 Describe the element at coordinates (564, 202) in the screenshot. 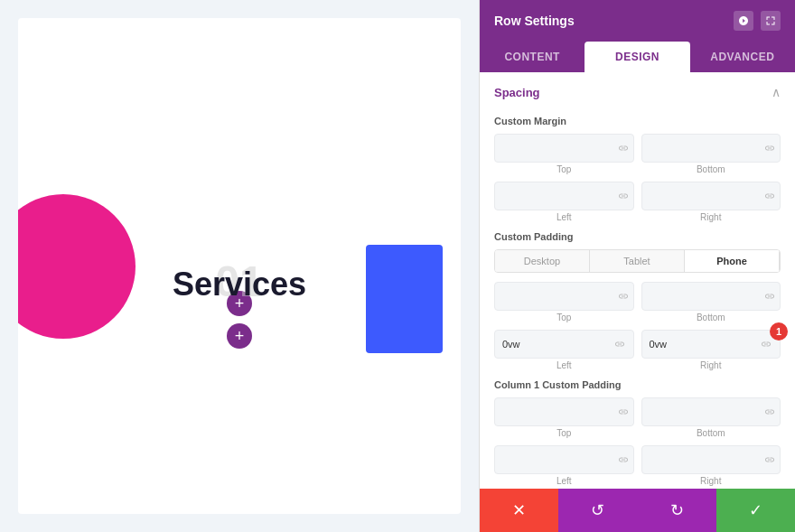

I see `margin-left-group: Left` at that location.